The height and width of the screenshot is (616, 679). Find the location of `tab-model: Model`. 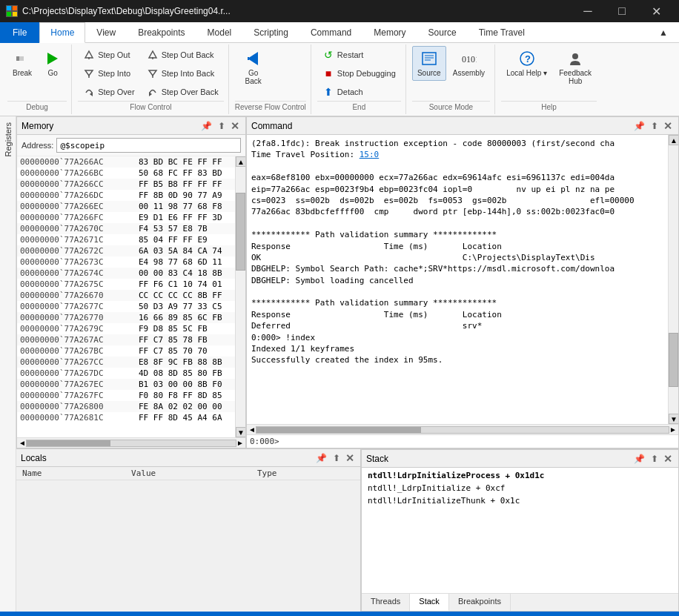

tab-model: Model is located at coordinates (219, 33).